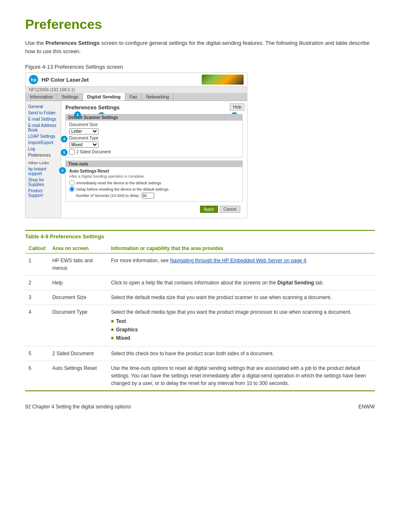 Image resolution: width=400 pixels, height=532 pixels. Describe the element at coordinates (78, 283) in the screenshot. I see `row-2-area: Help` at that location.